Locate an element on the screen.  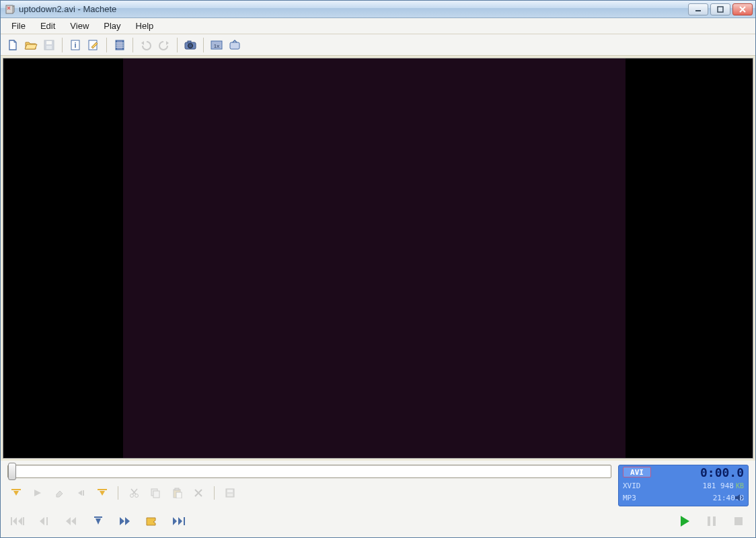
paste-icon is located at coordinates (177, 493).